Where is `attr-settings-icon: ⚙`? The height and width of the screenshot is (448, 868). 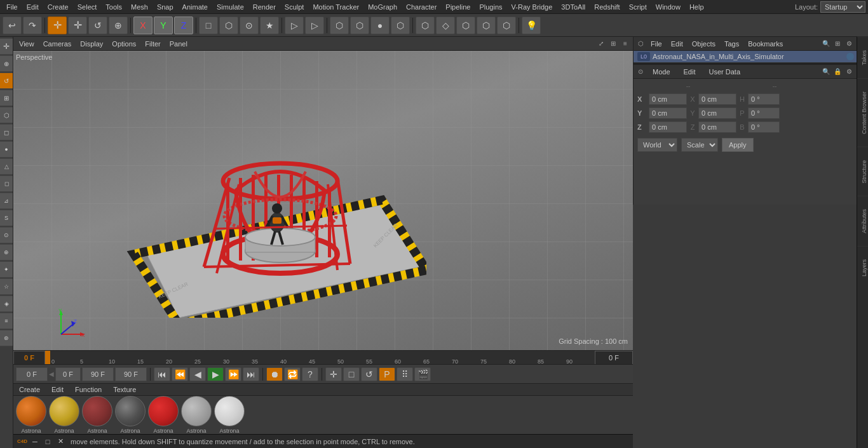 attr-settings-icon: ⚙ is located at coordinates (849, 72).